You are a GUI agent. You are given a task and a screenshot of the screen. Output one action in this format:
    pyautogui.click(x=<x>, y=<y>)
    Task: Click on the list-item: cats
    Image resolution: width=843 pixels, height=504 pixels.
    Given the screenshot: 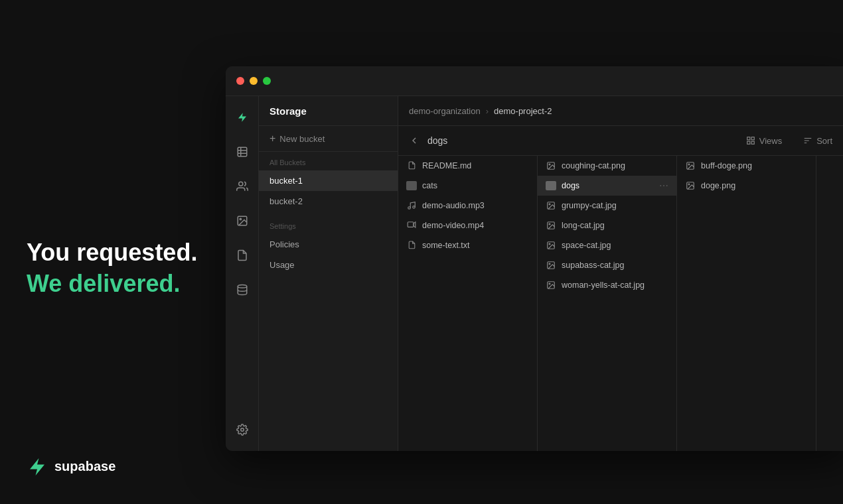 What is the action you would take?
    pyautogui.click(x=467, y=186)
    